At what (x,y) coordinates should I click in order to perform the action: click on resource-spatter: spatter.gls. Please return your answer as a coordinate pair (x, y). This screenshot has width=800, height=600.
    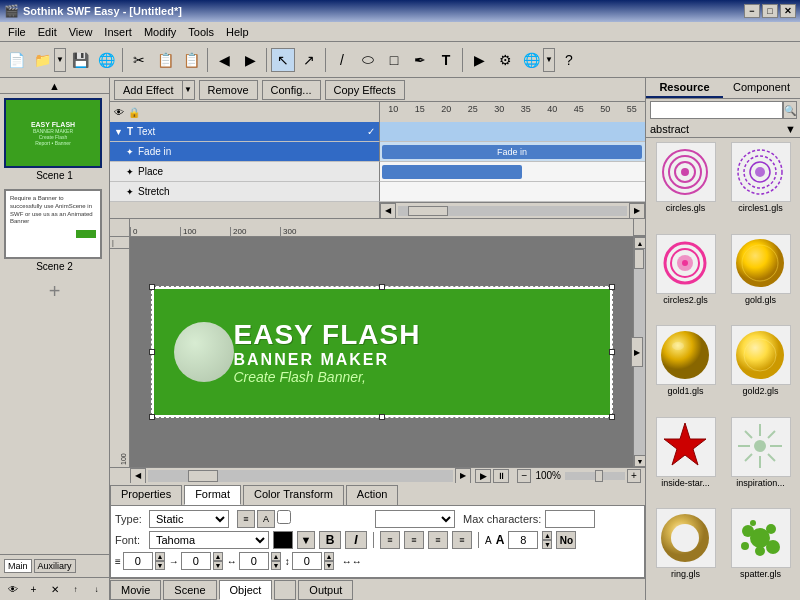
    Looking at the image, I should click on (760, 552).